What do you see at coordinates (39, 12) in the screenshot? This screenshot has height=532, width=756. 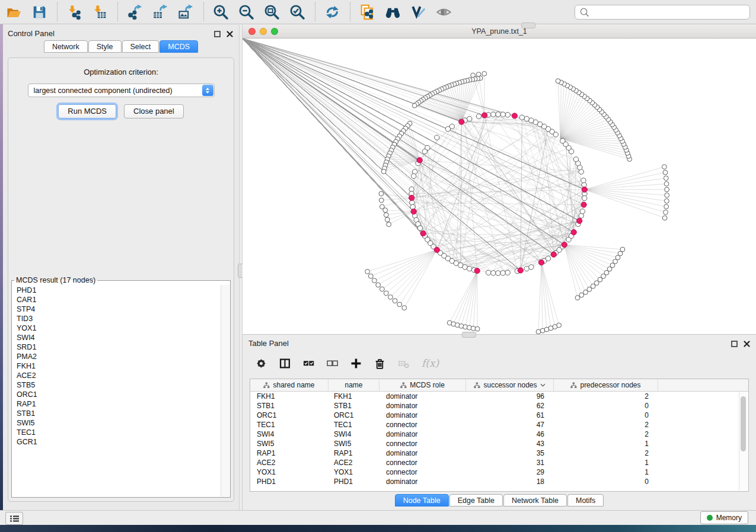 I see `save-session-icon` at bounding box center [39, 12].